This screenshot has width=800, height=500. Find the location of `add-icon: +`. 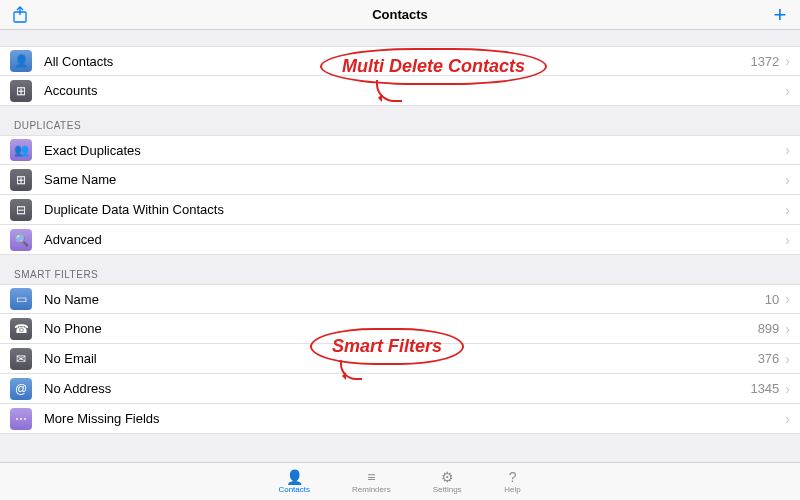

add-icon: + is located at coordinates (780, 15).